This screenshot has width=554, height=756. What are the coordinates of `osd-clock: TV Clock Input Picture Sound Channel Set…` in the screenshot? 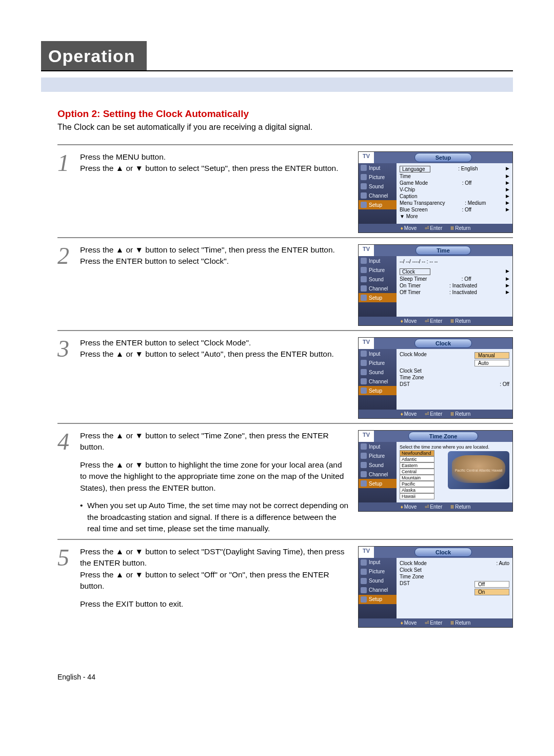 It's located at (436, 378).